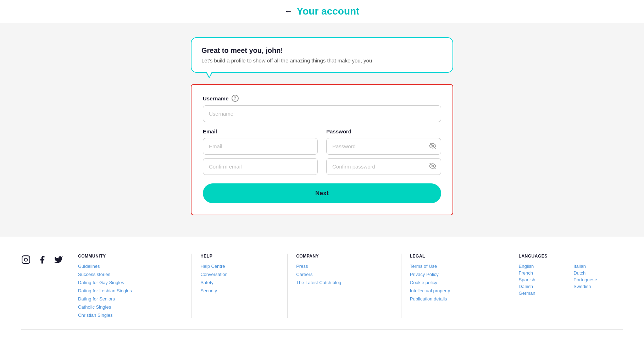 This screenshot has width=644, height=337. I want to click on lang-danish: Danish, so click(543, 287).